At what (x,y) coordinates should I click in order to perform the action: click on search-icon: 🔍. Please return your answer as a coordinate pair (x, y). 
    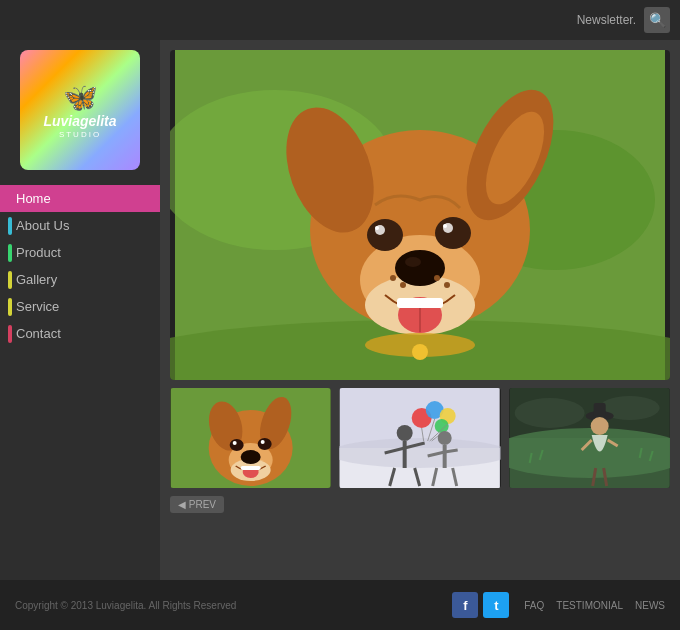
    Looking at the image, I should click on (658, 20).